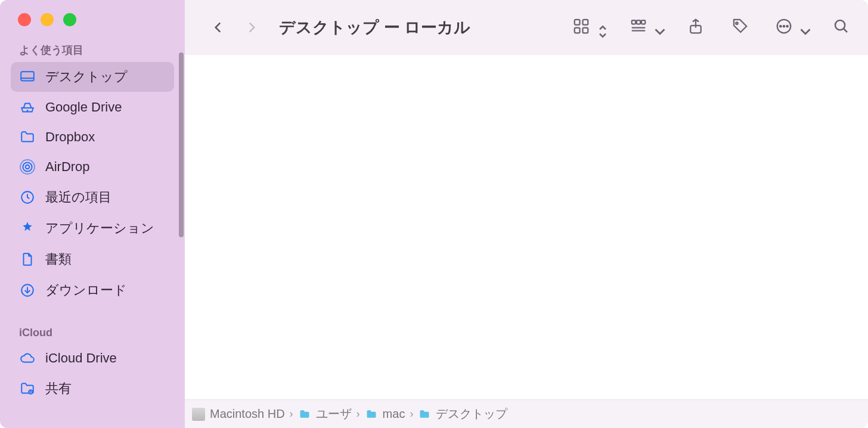  Describe the element at coordinates (247, 414) in the screenshot. I see `path-label: Macintosh HD` at that location.